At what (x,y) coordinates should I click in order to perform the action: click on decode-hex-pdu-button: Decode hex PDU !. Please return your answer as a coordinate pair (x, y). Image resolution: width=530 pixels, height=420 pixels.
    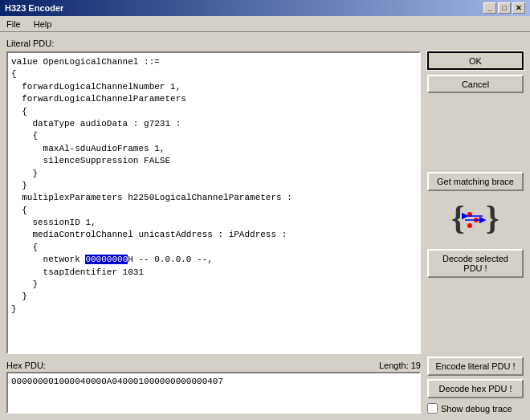
    Looking at the image, I should click on (475, 389).